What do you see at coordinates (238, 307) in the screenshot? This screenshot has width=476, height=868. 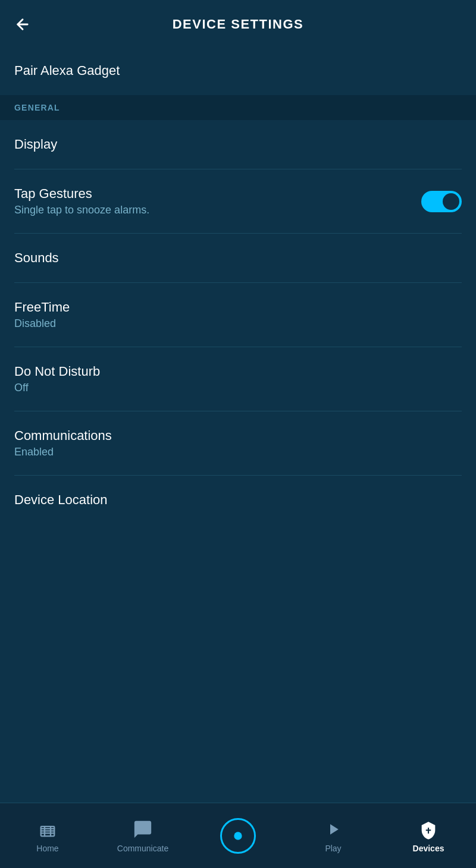 I see `freetime-label: FreeTime` at bounding box center [238, 307].